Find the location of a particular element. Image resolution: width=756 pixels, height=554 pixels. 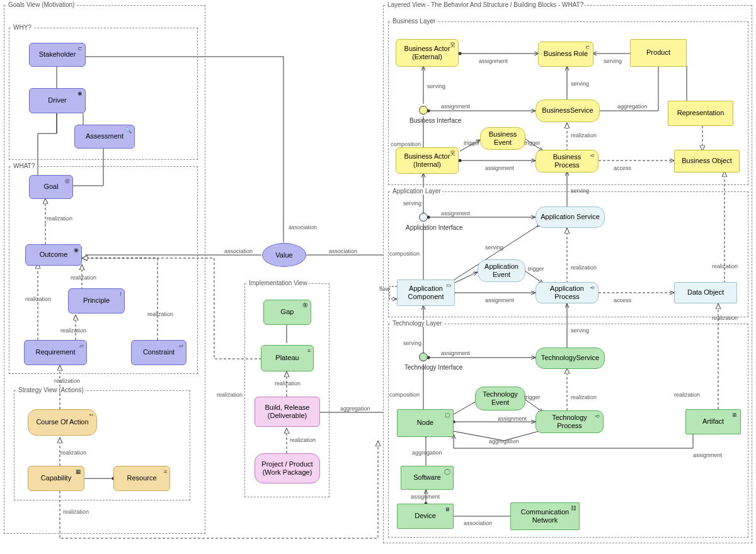

node-outcome: Outcome◉ is located at coordinates (54, 255).